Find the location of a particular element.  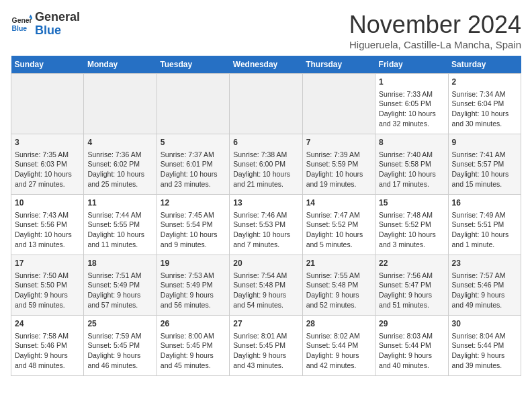

calendar-cell: 5Sunrise: 7:37 AM Sunset: 6:01 PM Daylig… is located at coordinates (193, 165).